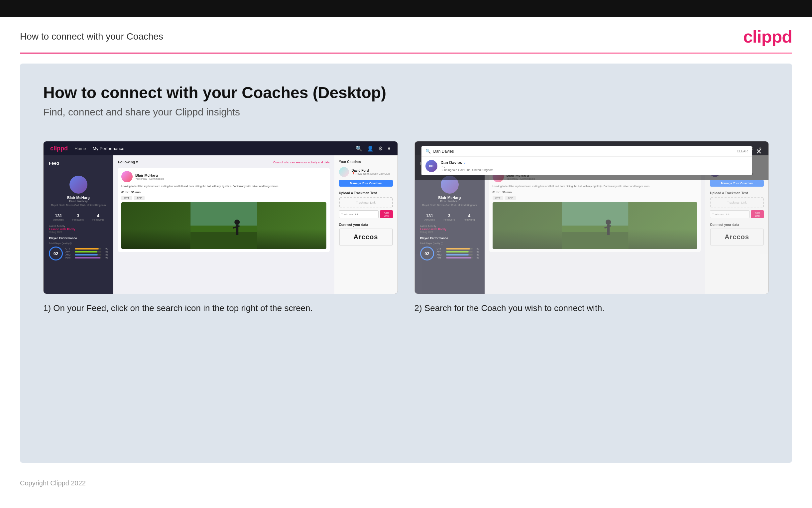 The width and height of the screenshot is (812, 508). I want to click on trackman-input, so click(359, 214).